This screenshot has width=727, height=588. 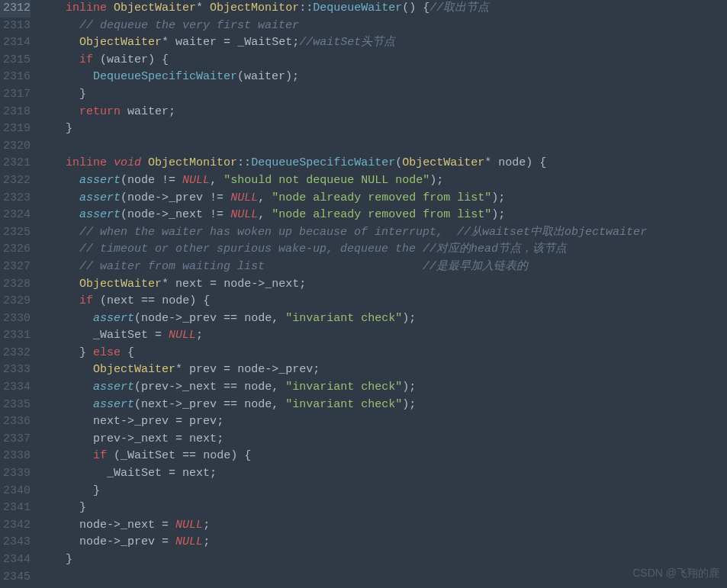 What do you see at coordinates (349, 302) in the screenshot?
I see `code-line: if (next == node) {` at bounding box center [349, 302].